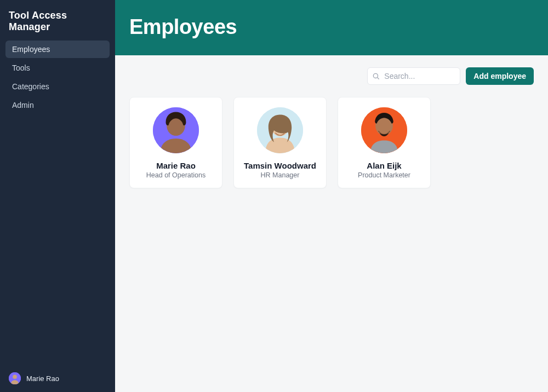 The width and height of the screenshot is (548, 392). Describe the element at coordinates (384, 175) in the screenshot. I see `employee-role: Product Marketer` at that location.